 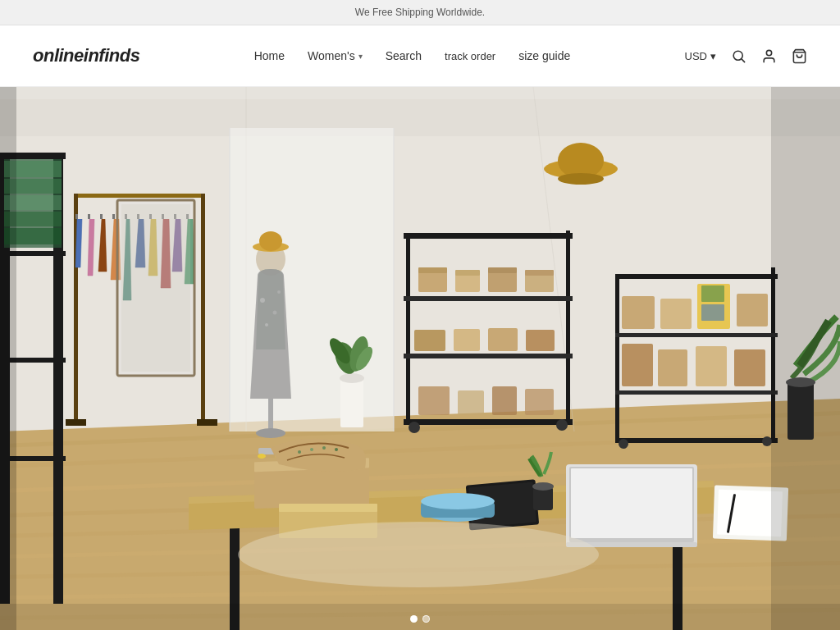 What do you see at coordinates (746, 56) in the screenshot?
I see `header-actions: USD ▾` at bounding box center [746, 56].